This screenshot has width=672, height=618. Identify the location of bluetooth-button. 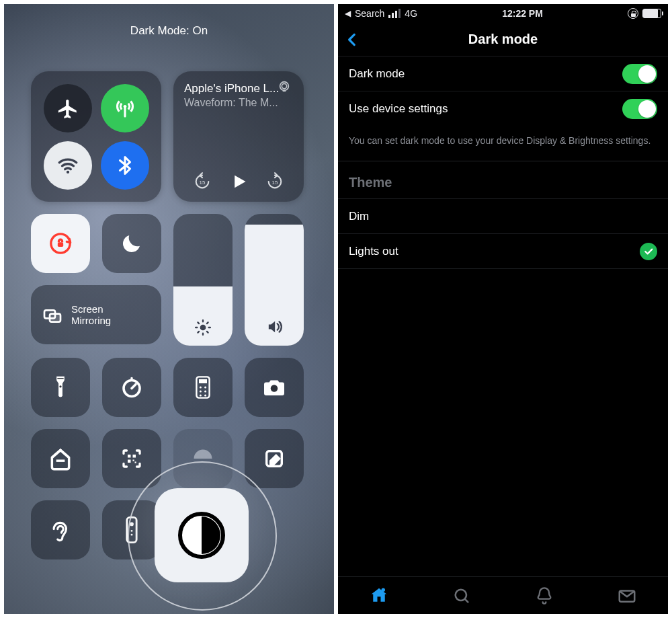
(125, 165).